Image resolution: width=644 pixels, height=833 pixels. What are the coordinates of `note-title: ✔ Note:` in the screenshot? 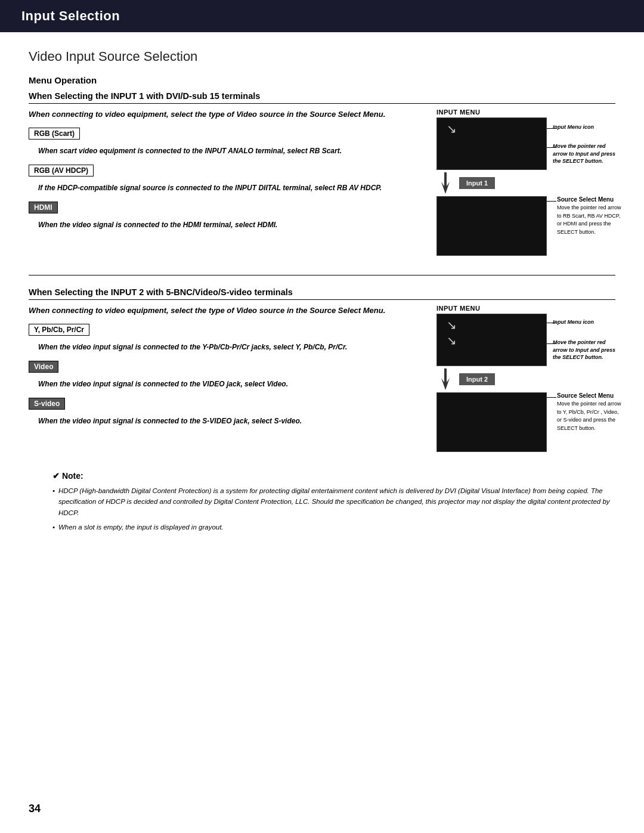 It's located at (334, 476).